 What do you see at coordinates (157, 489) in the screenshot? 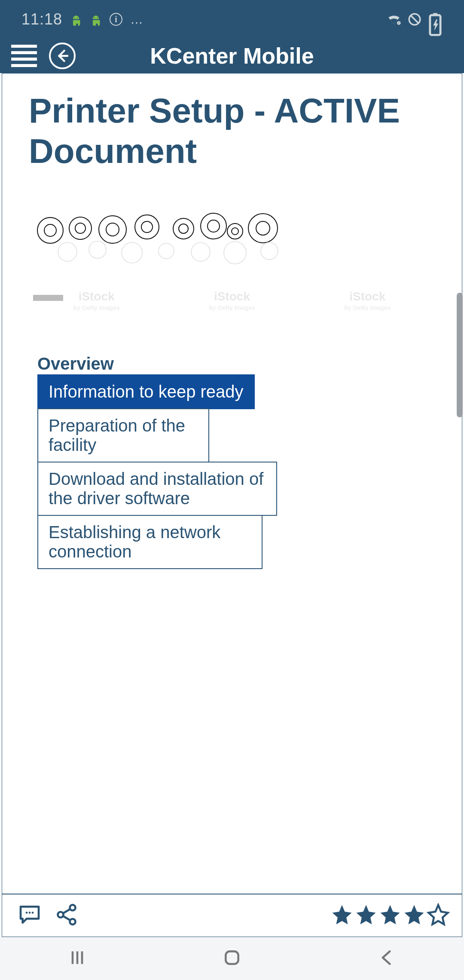
I see `tab-download-installation-driver: Download and installation of the driver …` at bounding box center [157, 489].